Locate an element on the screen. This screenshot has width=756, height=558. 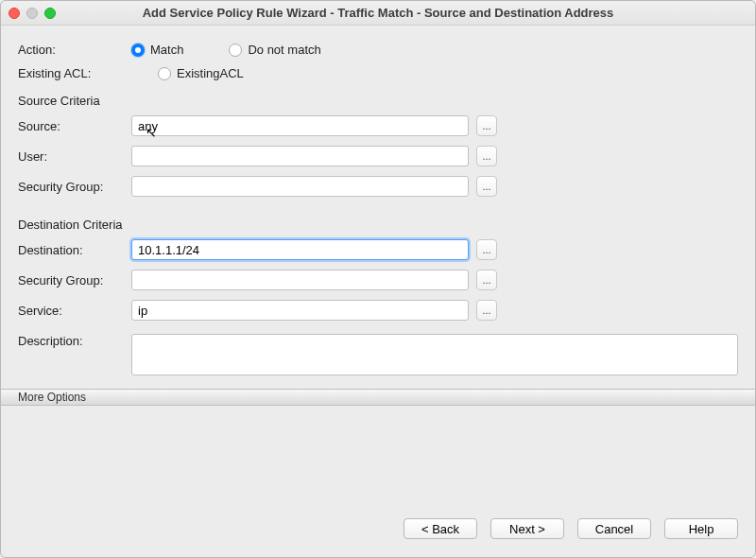
source-criteria-heading: Source Criteria is located at coordinates (378, 100).